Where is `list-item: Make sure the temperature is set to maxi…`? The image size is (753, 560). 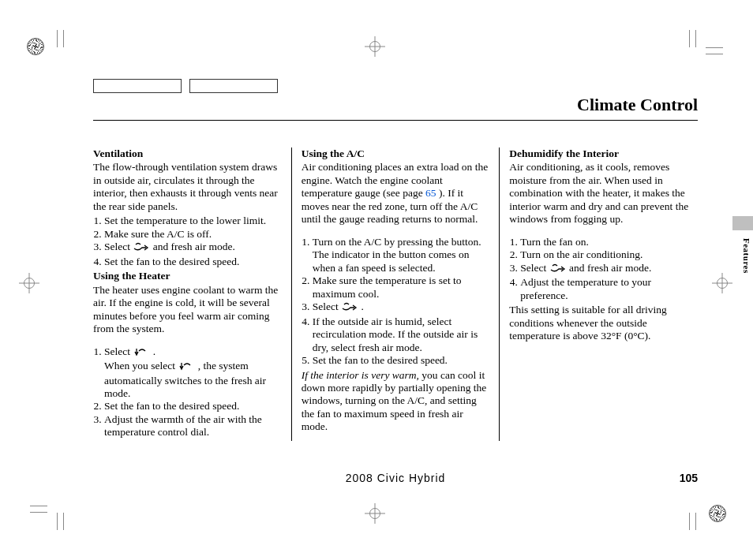 list-item: Make sure the temperature is set to maxi… is located at coordinates (401, 287).